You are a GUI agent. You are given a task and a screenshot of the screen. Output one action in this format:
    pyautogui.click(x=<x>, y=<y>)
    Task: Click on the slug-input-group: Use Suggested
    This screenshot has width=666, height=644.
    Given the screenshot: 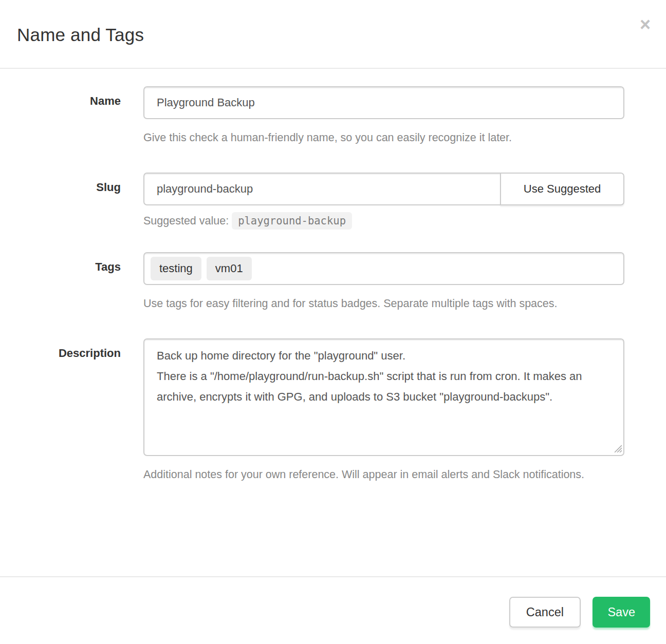 What is the action you would take?
    pyautogui.click(x=384, y=189)
    